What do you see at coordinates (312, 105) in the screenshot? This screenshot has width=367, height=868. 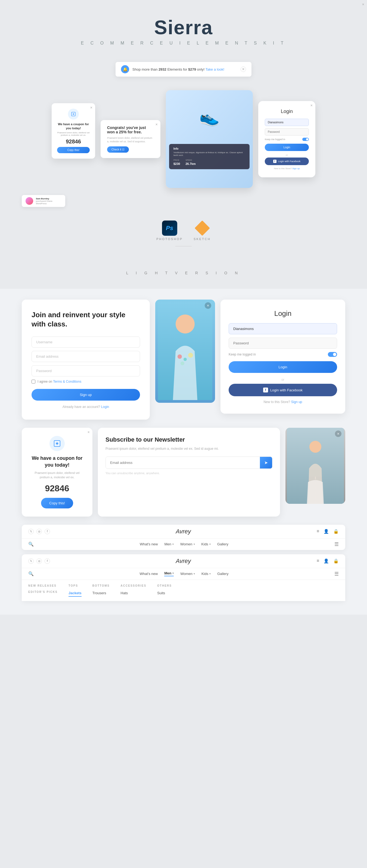 I see `login-close-button-small: ×` at bounding box center [312, 105].